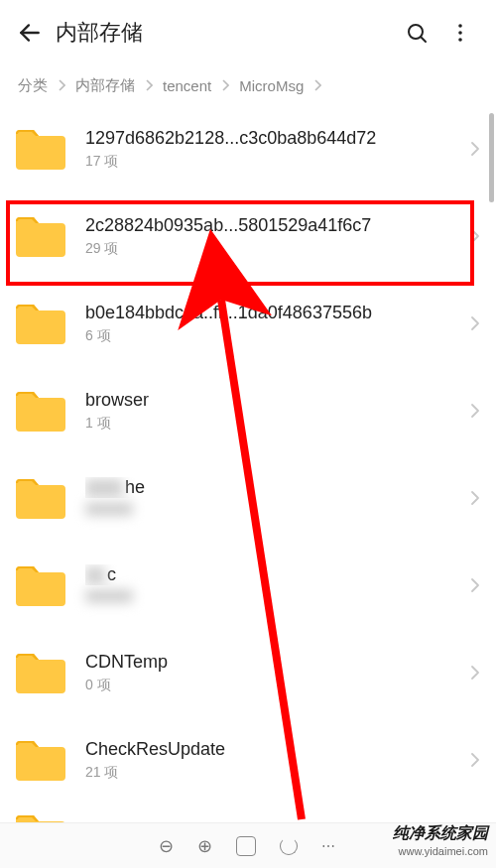 The height and width of the screenshot is (868, 496). What do you see at coordinates (271, 685) in the screenshot?
I see `folder-subtitle: 0 项` at bounding box center [271, 685].